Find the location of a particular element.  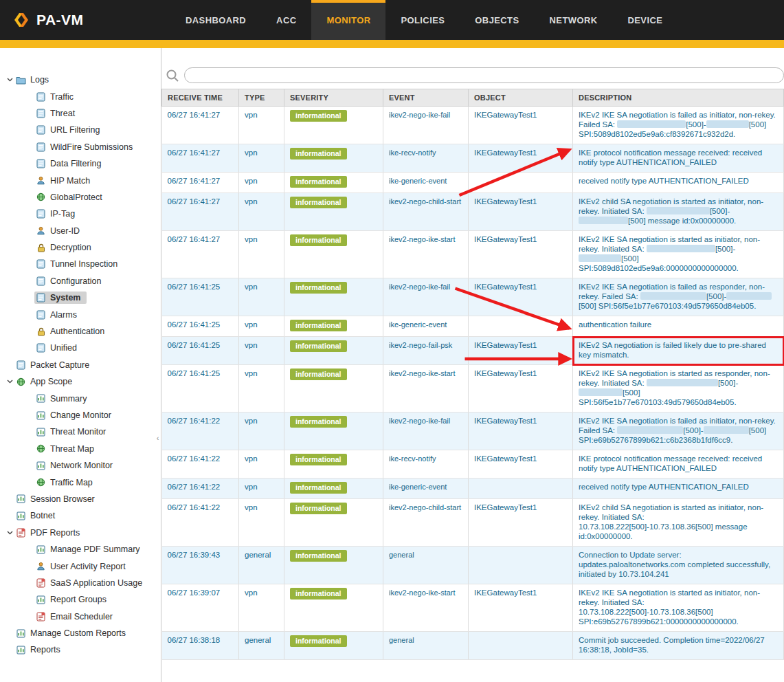

sidebar-item-configuration: Configuration is located at coordinates (80, 281).